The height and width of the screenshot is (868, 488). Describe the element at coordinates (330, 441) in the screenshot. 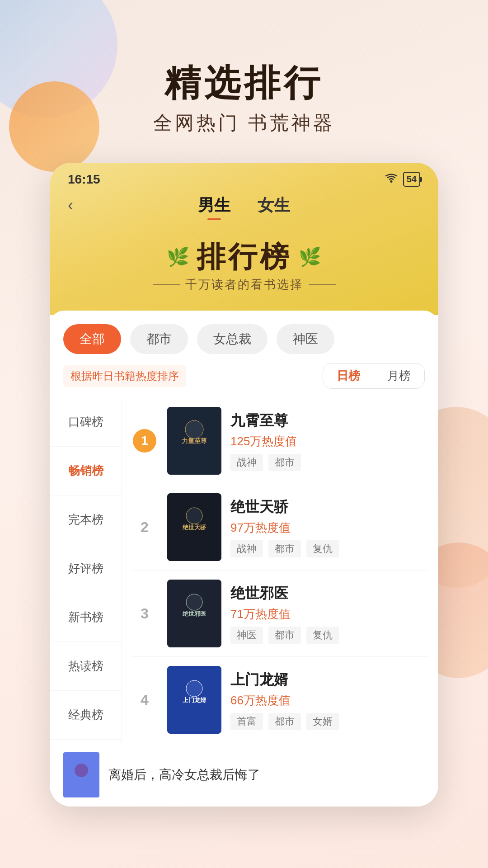

I see `book-info-1: 九霄至尊 125万热度值 战神 都市` at that location.